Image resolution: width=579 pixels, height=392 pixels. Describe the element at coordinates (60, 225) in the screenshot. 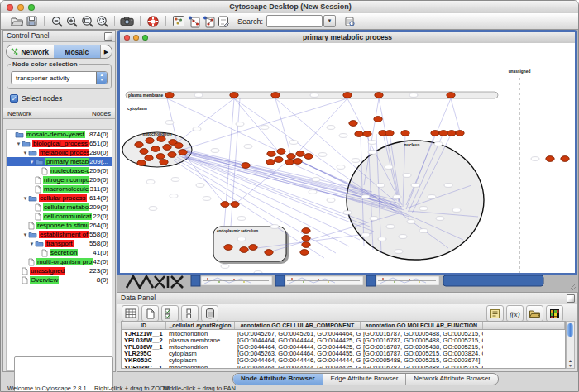

I see `tree-row-response-to-stimul: response to stimul264(0)` at that location.